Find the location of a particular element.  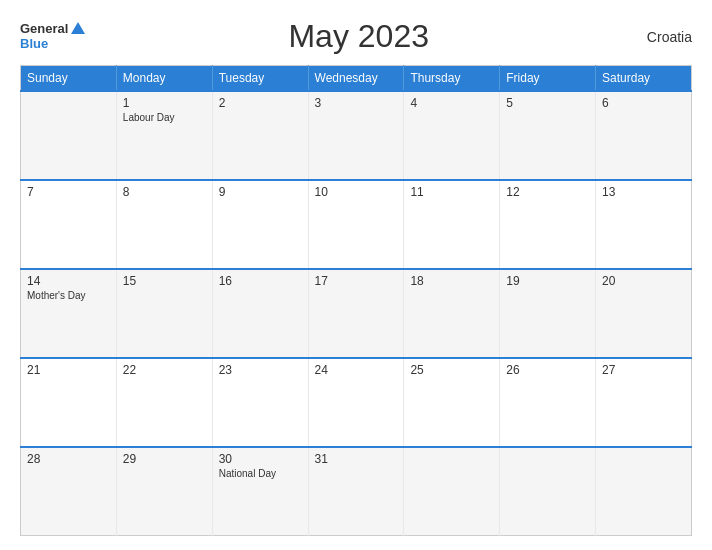

day-number: 20 is located at coordinates (644, 281).